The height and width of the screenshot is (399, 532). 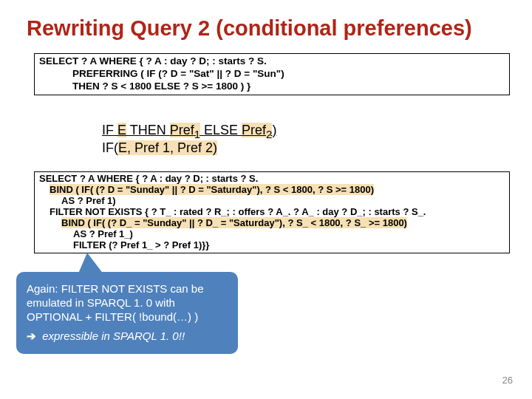 What do you see at coordinates (300, 139) in the screenshot?
I see `transform-rule: IF E THEN Pref1 ELSE Pref2) IF(E, Pref 1…` at bounding box center [300, 139].